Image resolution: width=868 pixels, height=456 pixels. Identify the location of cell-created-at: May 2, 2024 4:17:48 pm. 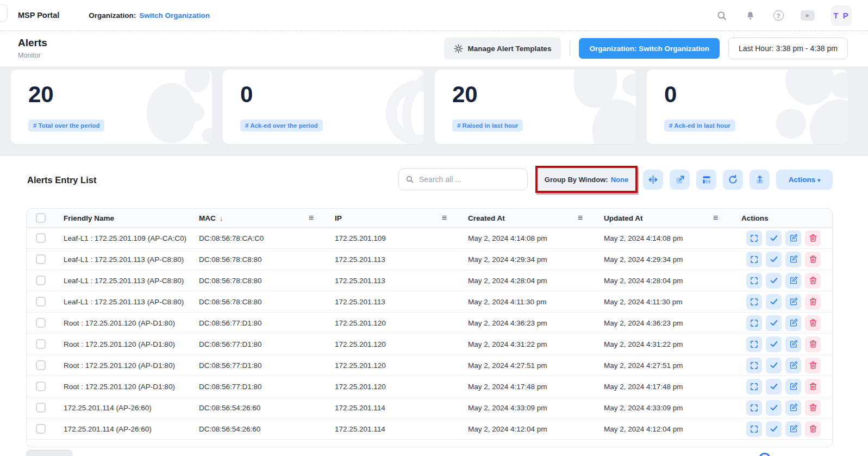
(522, 387).